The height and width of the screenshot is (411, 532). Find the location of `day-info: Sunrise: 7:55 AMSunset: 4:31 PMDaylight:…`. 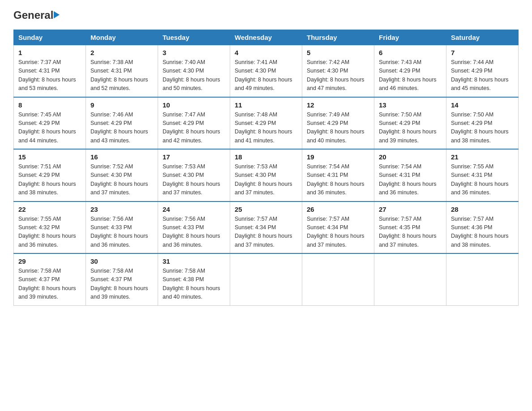

day-info: Sunrise: 7:55 AMSunset: 4:31 PMDaylight:… is located at coordinates (482, 180).